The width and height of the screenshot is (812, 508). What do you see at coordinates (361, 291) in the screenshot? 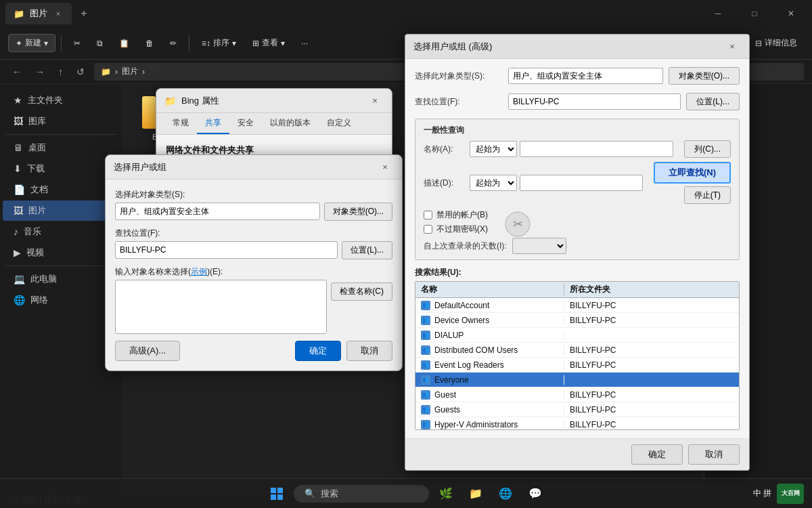
I see `check-name-btn: 检查名称(C)` at bounding box center [361, 291].